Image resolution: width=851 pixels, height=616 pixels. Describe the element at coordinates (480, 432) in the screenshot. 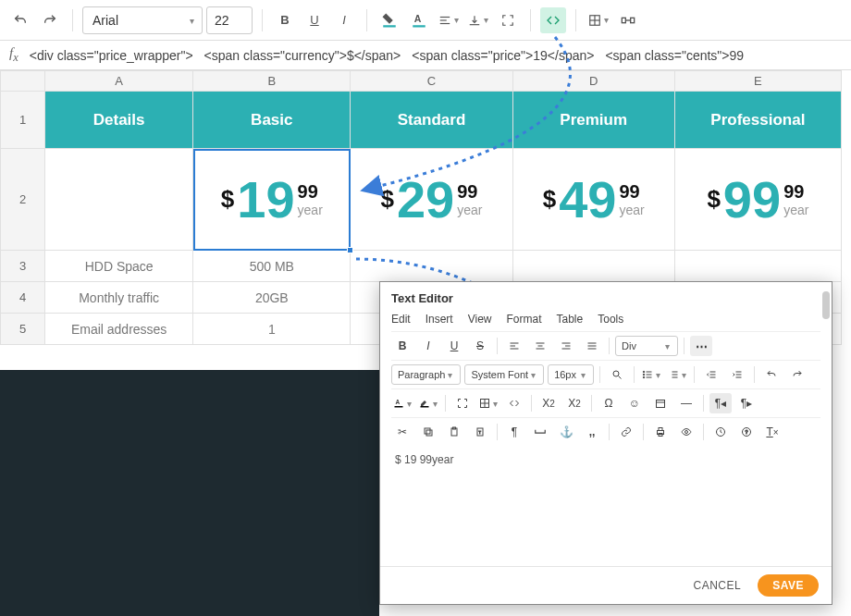

I see `te-paste-text-button: T` at that location.